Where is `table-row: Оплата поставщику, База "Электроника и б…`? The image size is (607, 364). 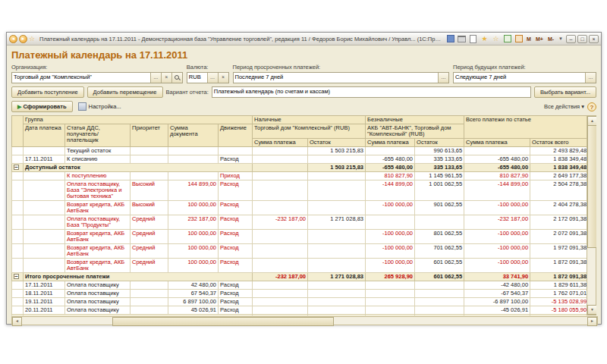
table-row: Оплата поставщику, База "Электроника и б… is located at coordinates (300, 191).